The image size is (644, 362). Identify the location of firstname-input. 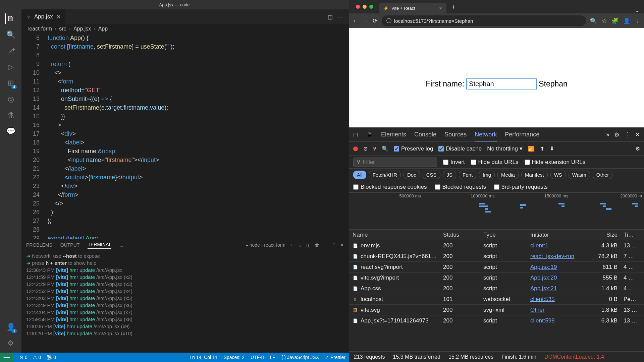
(501, 84).